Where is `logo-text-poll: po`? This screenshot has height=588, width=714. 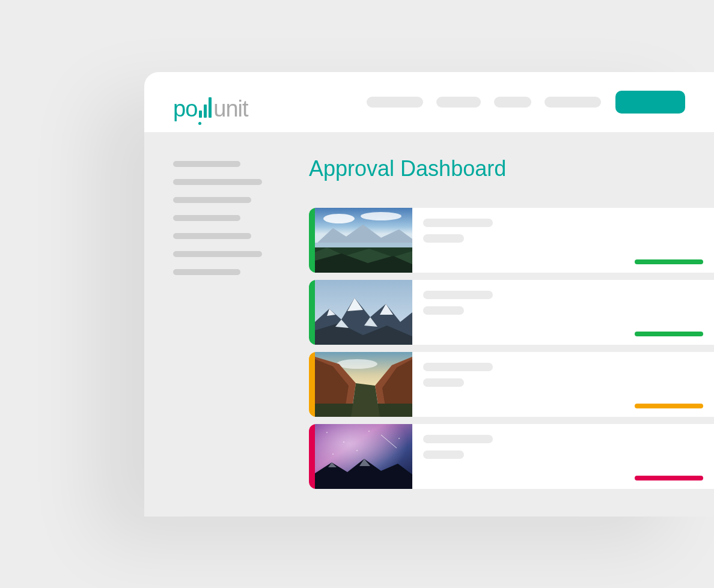 logo-text-poll: po is located at coordinates (185, 109).